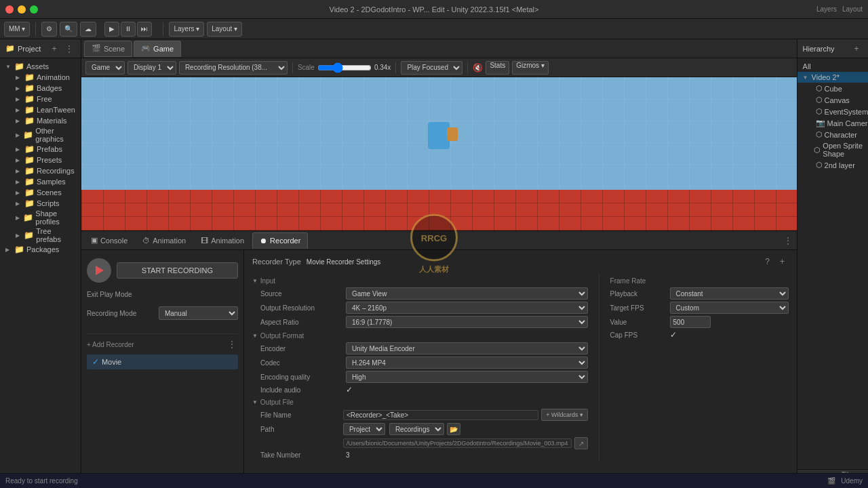  I want to click on output-file-section: ▼ Output File, so click(420, 403).